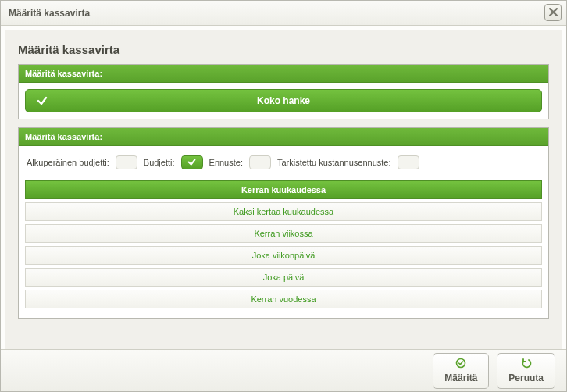  What do you see at coordinates (334, 162) in the screenshot?
I see `revised-cost-forecast-label: Tarkistettu kustannusennuste:` at bounding box center [334, 162].